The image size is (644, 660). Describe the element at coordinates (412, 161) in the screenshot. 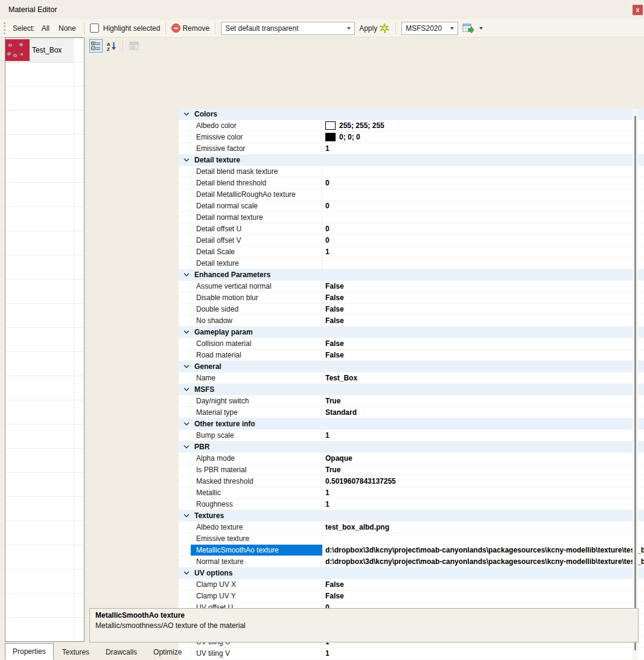

I see `category-row: Detail texture` at that location.